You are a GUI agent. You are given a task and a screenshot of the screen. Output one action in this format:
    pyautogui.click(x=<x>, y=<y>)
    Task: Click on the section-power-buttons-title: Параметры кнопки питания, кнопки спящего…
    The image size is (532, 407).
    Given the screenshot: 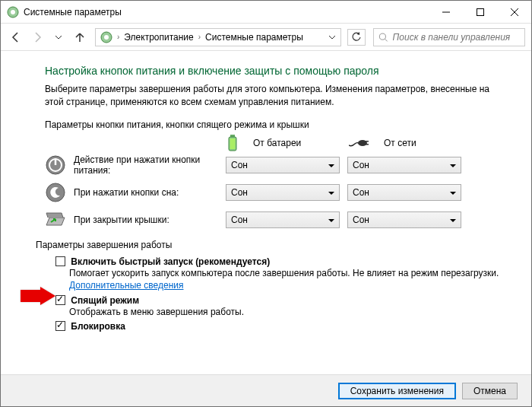 What is the action you would take?
    pyautogui.click(x=273, y=125)
    